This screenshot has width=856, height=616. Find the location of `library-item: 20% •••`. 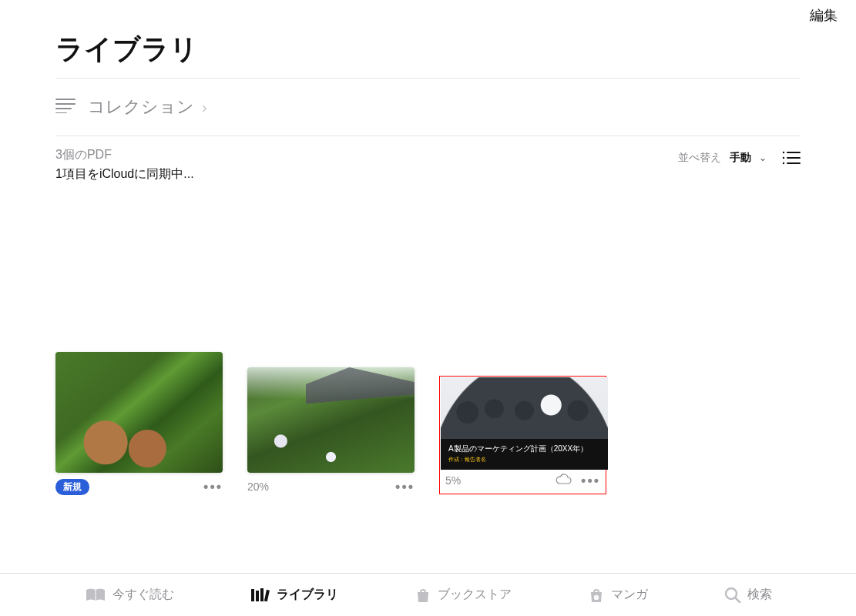

library-item: 20% ••• is located at coordinates (331, 424).